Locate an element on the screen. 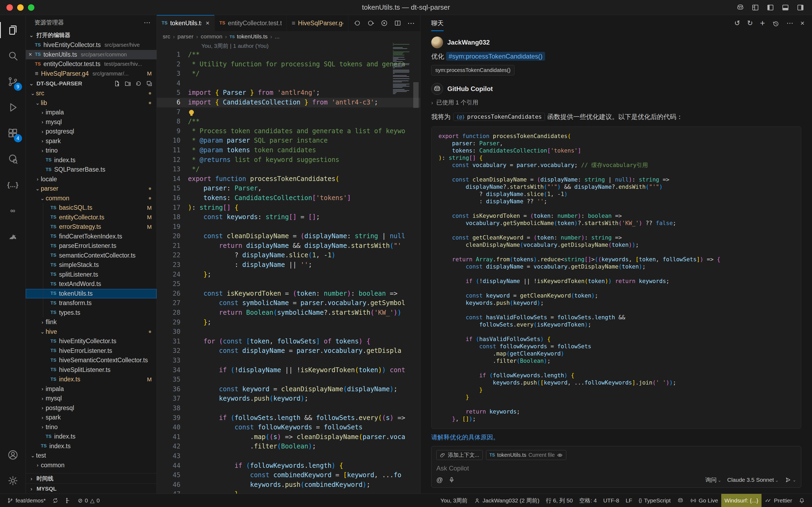 The height and width of the screenshot is (507, 812). refresh-icon is located at coordinates (139, 83).